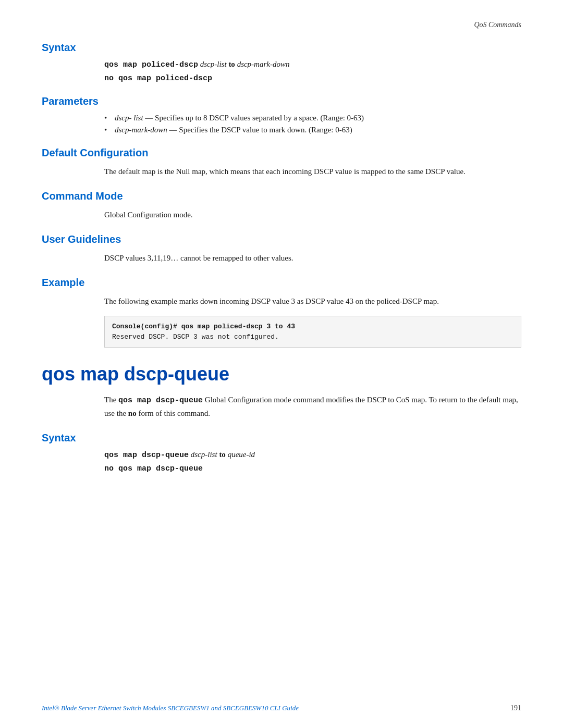  What do you see at coordinates (282, 708) in the screenshot?
I see `page-footer: Intel® Blade Server Ethernet Switch Modu…` at bounding box center [282, 708].